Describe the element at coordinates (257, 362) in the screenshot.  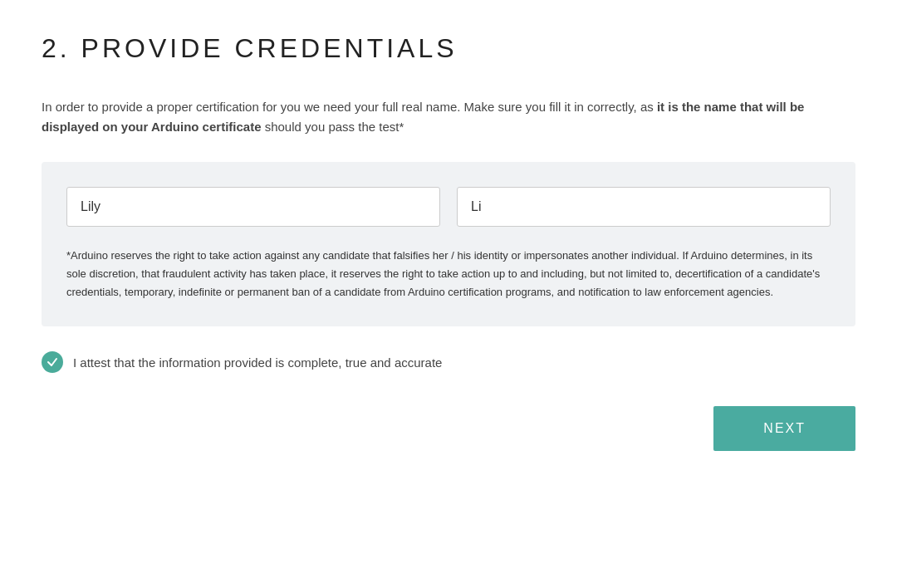
I see `attestation-label: I attest that the information provided i…` at that location.